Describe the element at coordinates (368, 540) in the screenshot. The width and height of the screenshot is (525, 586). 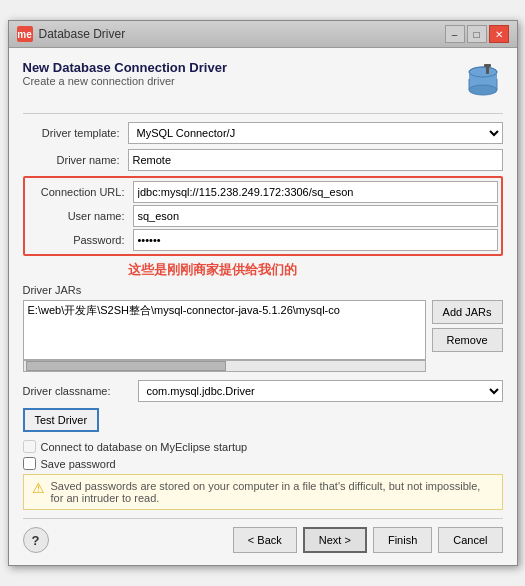
I see `navigation-buttons: < Back Next > Finish Cancel` at that location.